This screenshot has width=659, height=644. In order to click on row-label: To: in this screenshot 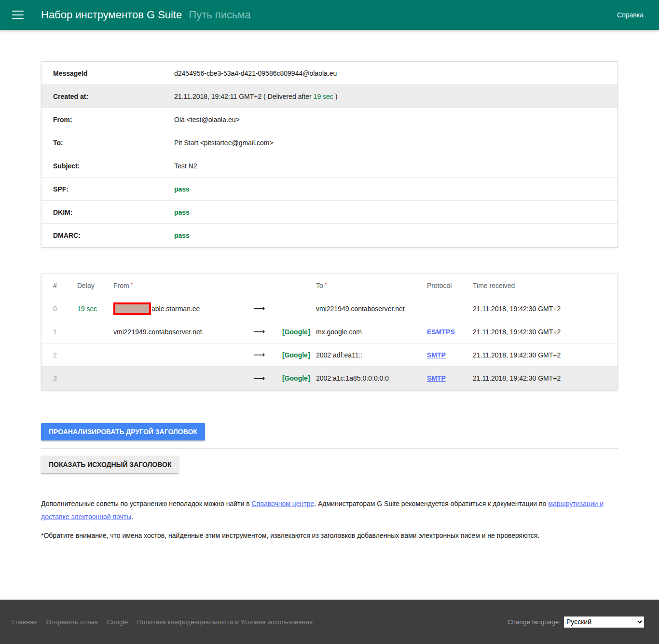, I will do `click(108, 143)`.